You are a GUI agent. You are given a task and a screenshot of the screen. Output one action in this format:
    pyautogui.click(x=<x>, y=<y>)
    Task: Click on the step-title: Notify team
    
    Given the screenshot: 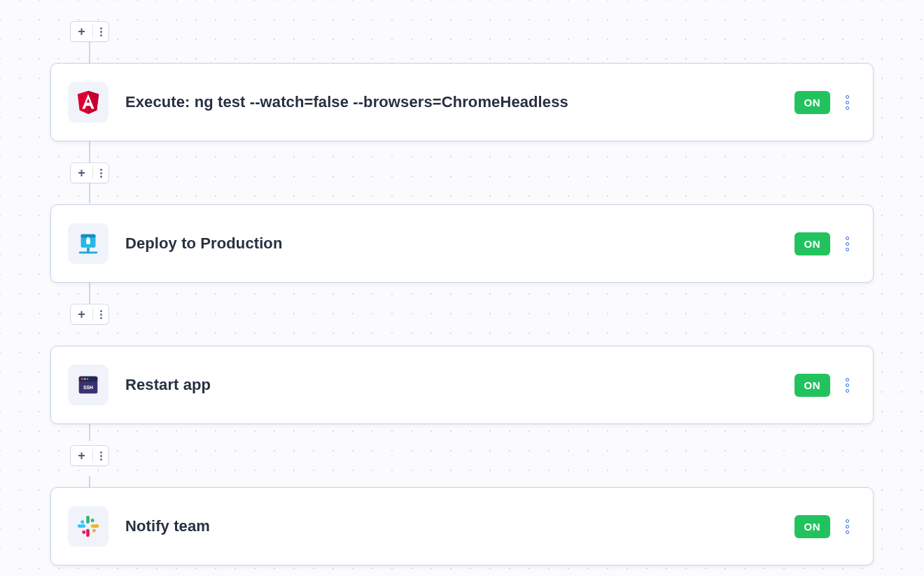 What is the action you would take?
    pyautogui.click(x=460, y=526)
    